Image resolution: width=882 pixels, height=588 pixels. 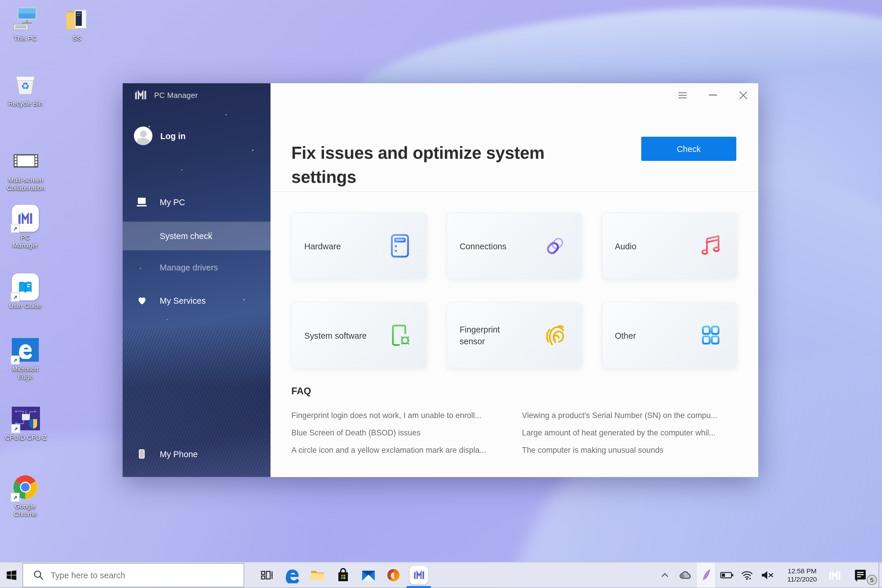 What do you see at coordinates (404, 453) in the screenshot?
I see `faq-link: A circle icon and a yellow exclamation m…` at bounding box center [404, 453].